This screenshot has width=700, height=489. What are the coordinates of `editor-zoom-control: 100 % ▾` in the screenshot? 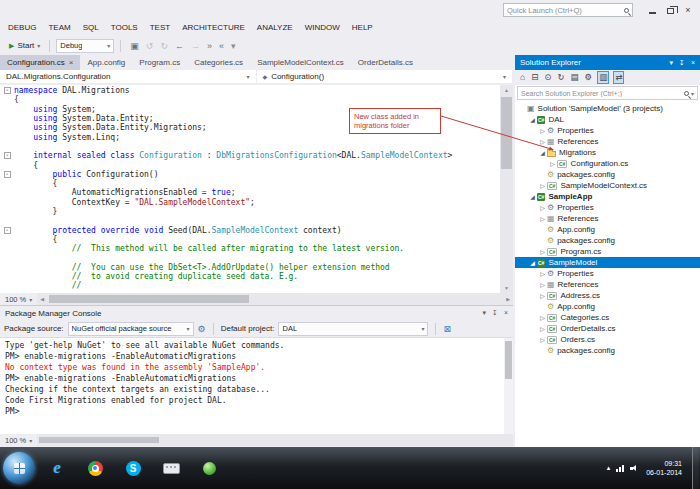 It's located at (18, 299).